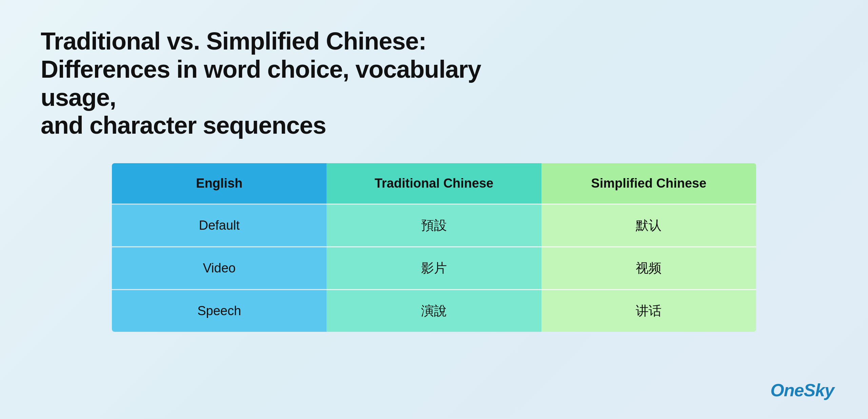 The image size is (868, 419). Describe the element at coordinates (219, 184) in the screenshot. I see `header-english: English` at that location.